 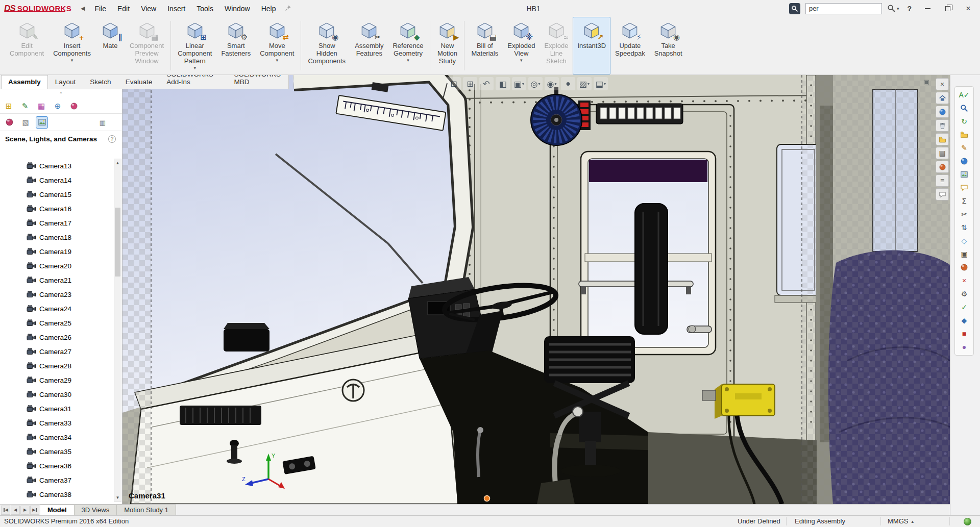 I want to click on menu-pin-icon, so click(x=288, y=9).